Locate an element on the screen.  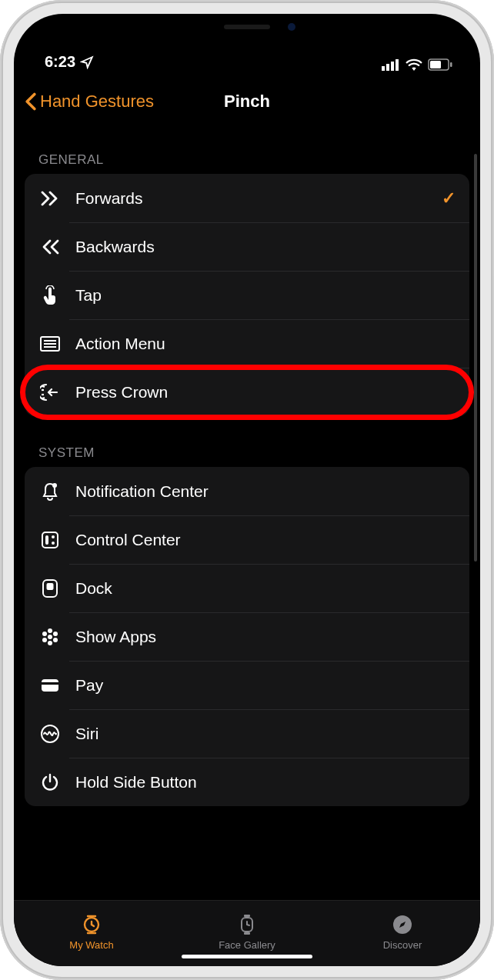
row-label: Pay is located at coordinates (265, 685).